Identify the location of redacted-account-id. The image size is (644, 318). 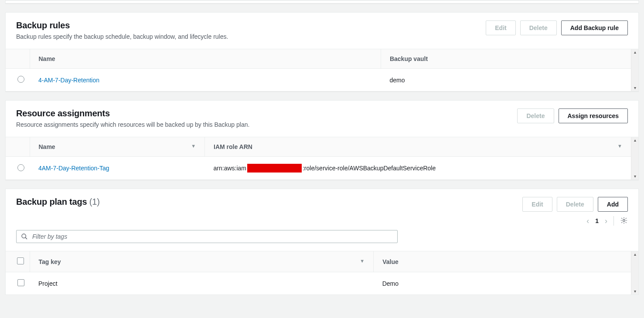
(275, 168).